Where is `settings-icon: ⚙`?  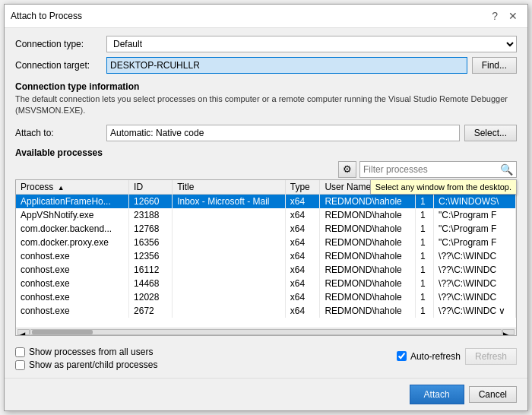 settings-icon: ⚙ is located at coordinates (347, 169).